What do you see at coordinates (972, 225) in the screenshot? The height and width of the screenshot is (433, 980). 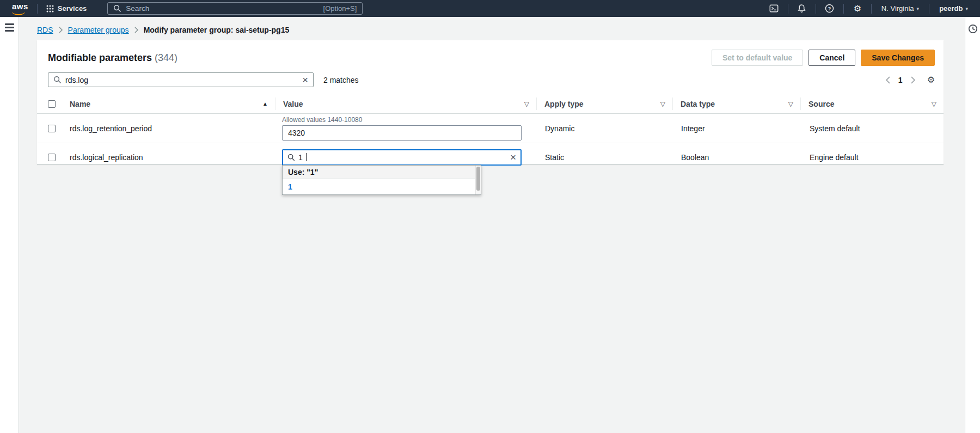 I see `right-panel-rail` at bounding box center [972, 225].